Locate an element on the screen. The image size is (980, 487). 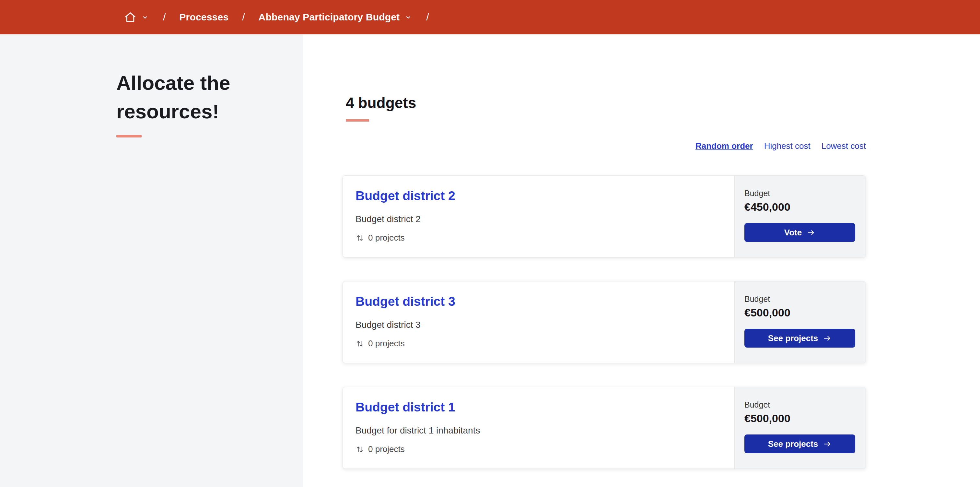
title-accent-underline is located at coordinates (129, 136).